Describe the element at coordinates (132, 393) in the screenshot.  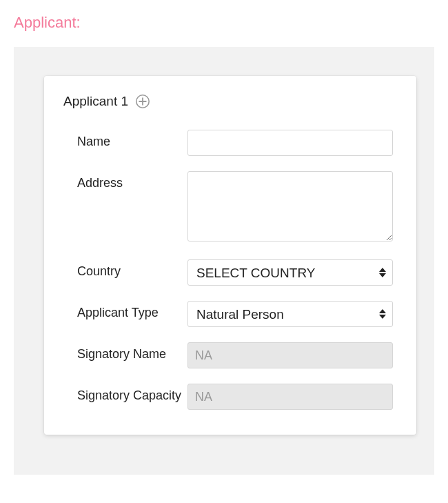
I see `signatory-capacity-label: Signatory Capacity` at that location.